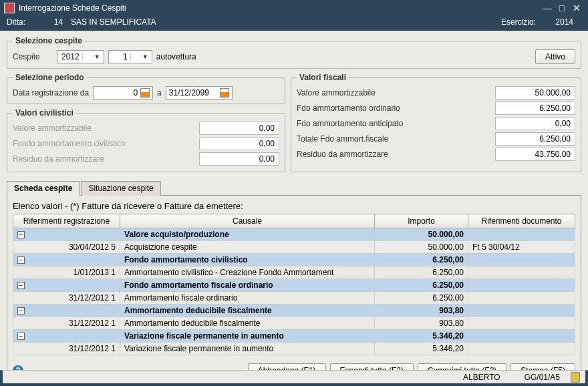 Image resolution: width=588 pixels, height=386 pixels. What do you see at coordinates (130, 57) in the screenshot?
I see `cespite-num-combo: 1▼` at bounding box center [130, 57].